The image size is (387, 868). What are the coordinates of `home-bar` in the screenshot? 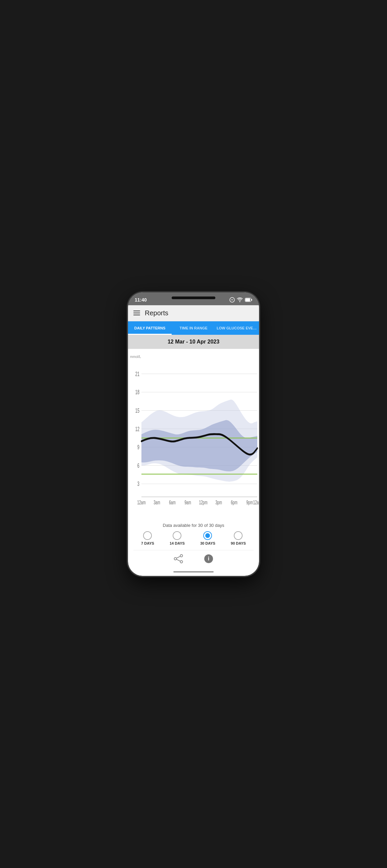 It's located at (194, 572).